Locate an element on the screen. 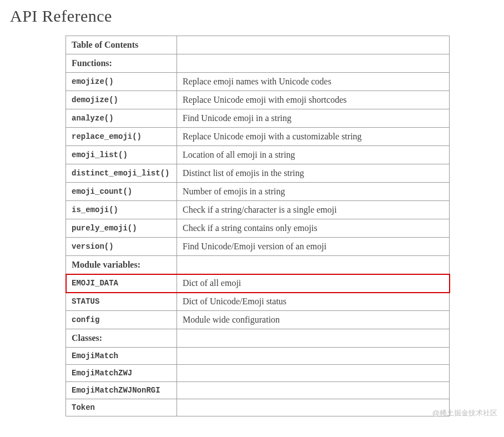 This screenshot has height=437, width=504. api-item-desc: Dict of all emoji is located at coordinates (313, 283).